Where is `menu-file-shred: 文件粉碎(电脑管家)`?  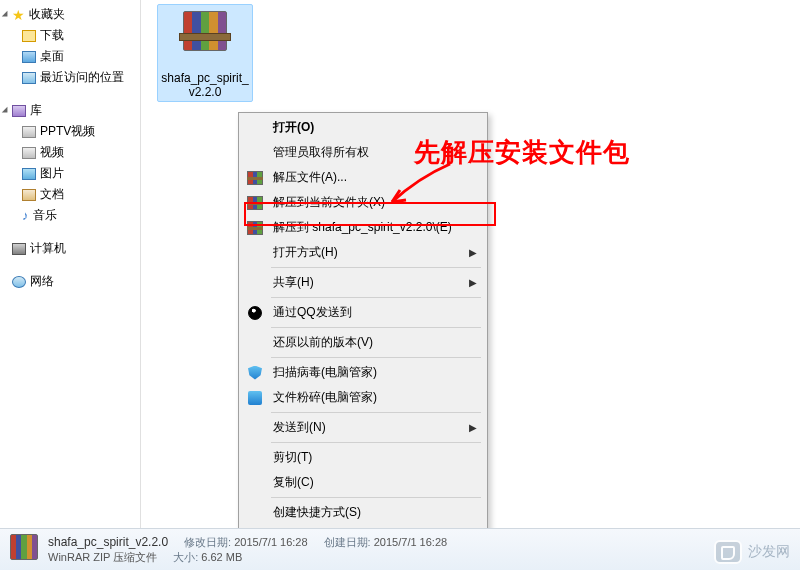 menu-file-shred: 文件粉碎(电脑管家) is located at coordinates (363, 398).